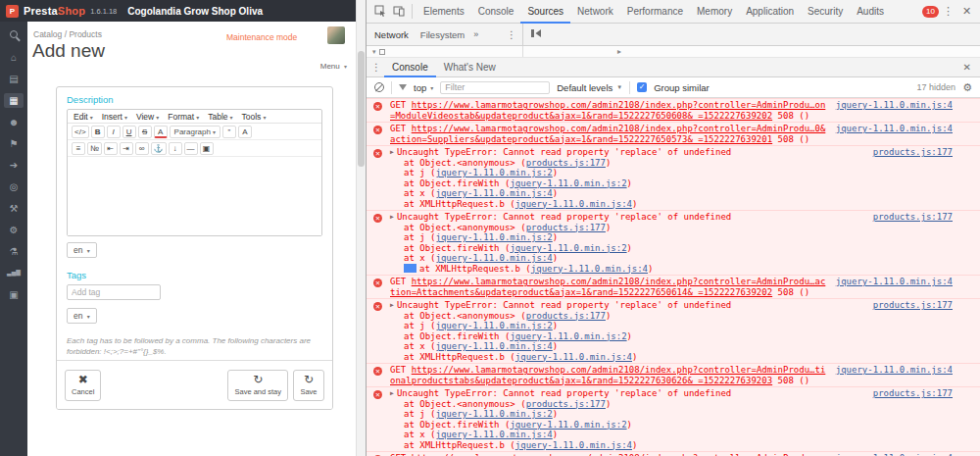 The image size is (980, 456). I want to click on blockquote-button: ”, so click(229, 131).